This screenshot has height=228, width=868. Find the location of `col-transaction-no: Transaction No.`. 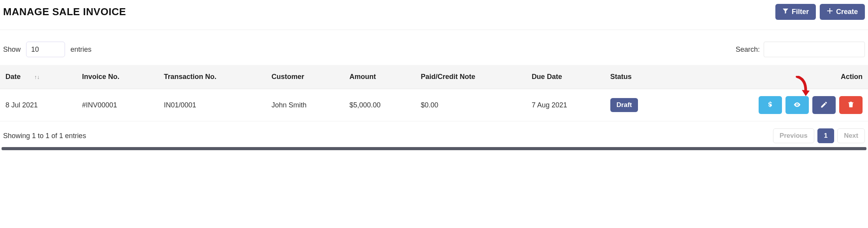

col-transaction-no: Transaction No. is located at coordinates (212, 77).